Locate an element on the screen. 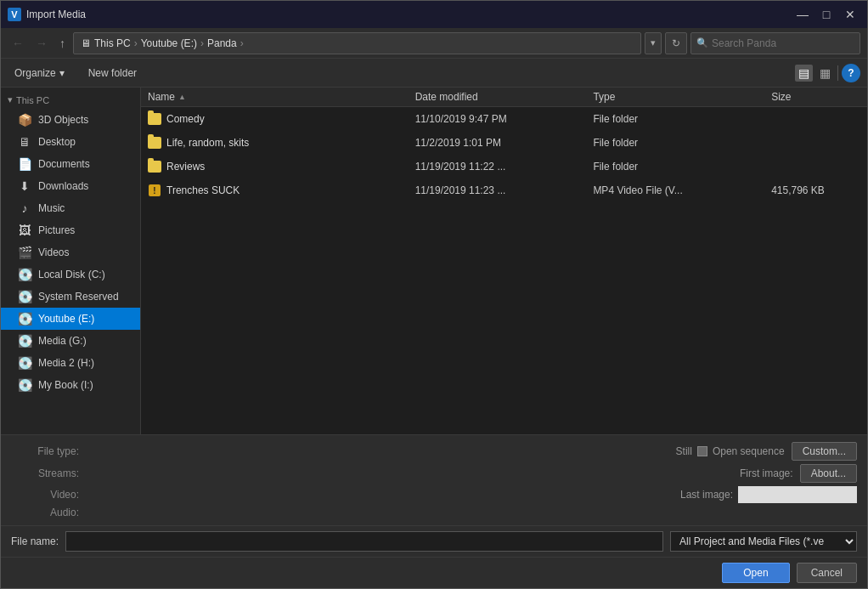 The height and width of the screenshot is (589, 868). breadcrumb-dropdown-button: ▾ is located at coordinates (653, 43).